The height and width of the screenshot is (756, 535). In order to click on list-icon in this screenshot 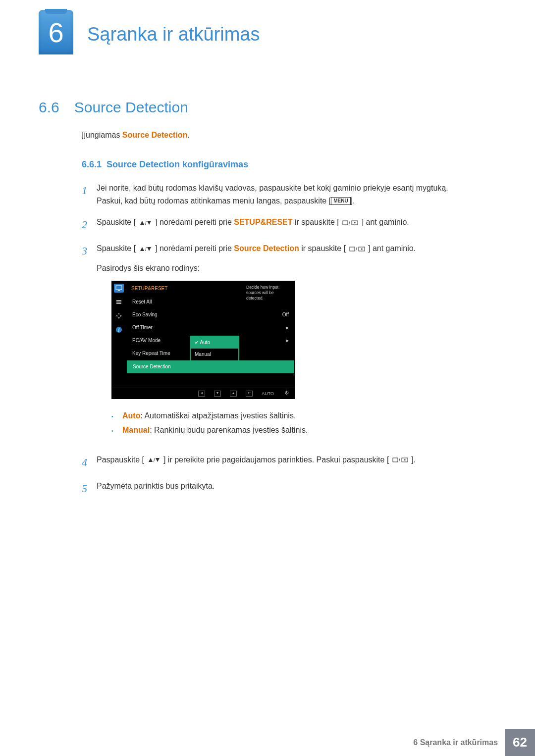, I will do `click(119, 302)`.